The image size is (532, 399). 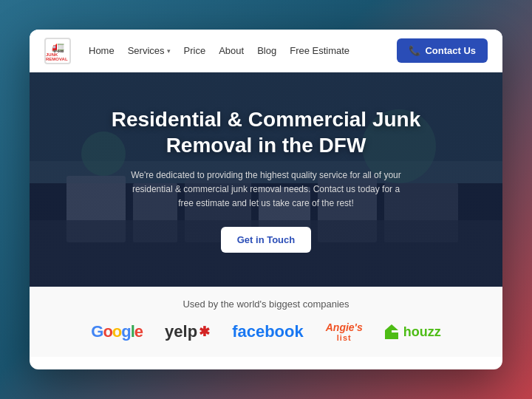 What do you see at coordinates (58, 57) in the screenshot?
I see `logo-text: JUNK REMOVAL` at bounding box center [58, 57].